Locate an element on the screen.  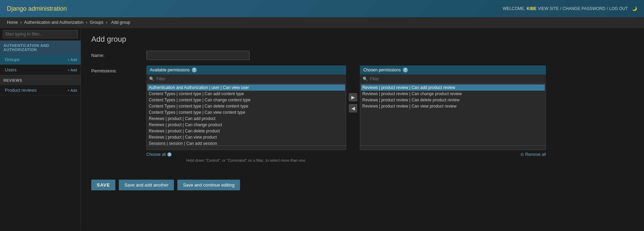
permissions-label: Permissions: is located at coordinates (119, 70).